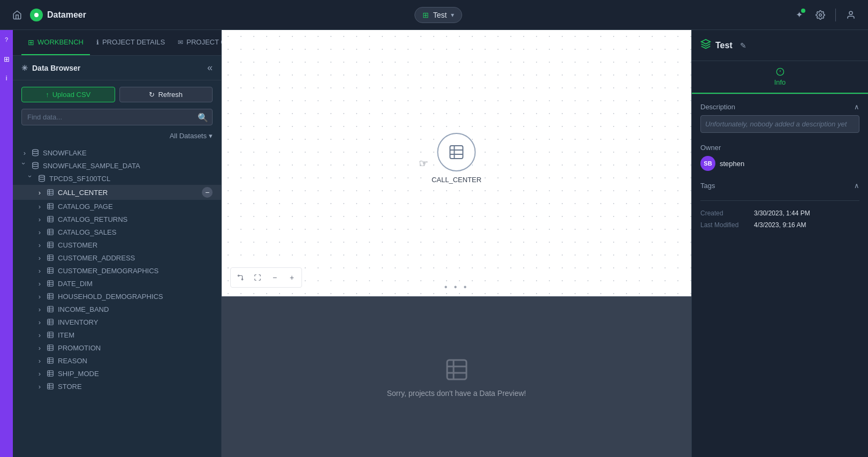  What do you see at coordinates (56, 43) in the screenshot?
I see `tab-workbench: ⊞ WORKBENCH` at bounding box center [56, 43].